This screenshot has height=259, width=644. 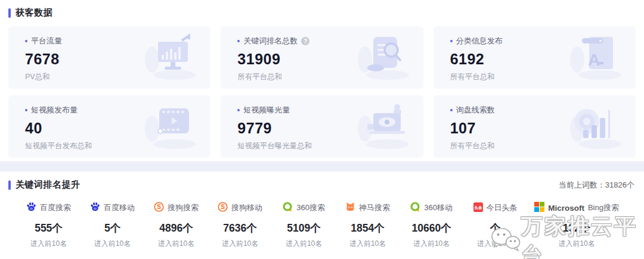 I want to click on stat-card: 平台流量7678PV总和, so click(x=110, y=57).